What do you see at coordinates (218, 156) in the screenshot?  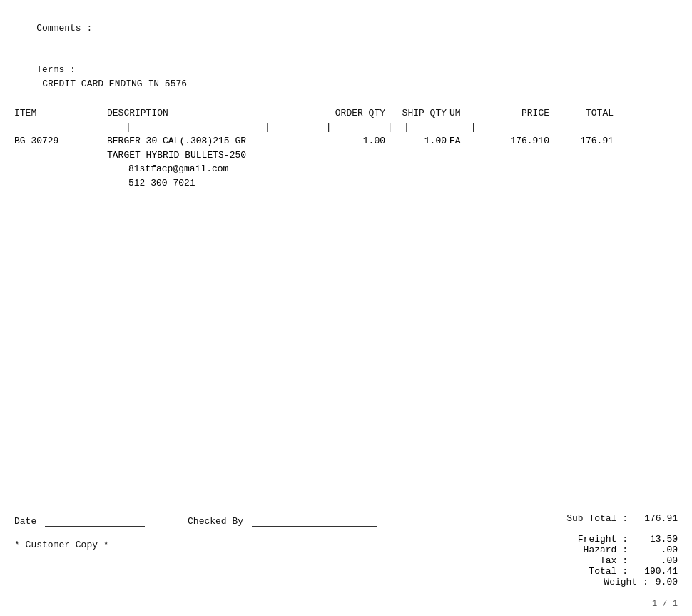 I see `row-desc-line2: TARGET HYBRID BULLETS-250` at bounding box center [218, 156].